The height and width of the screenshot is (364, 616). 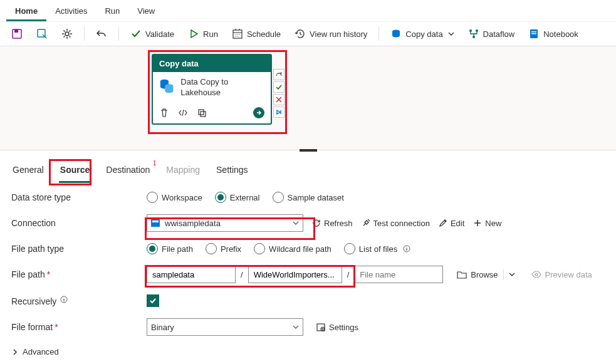 What do you see at coordinates (225, 327) in the screenshot?
I see `file-format-dropdown: Binary` at bounding box center [225, 327].